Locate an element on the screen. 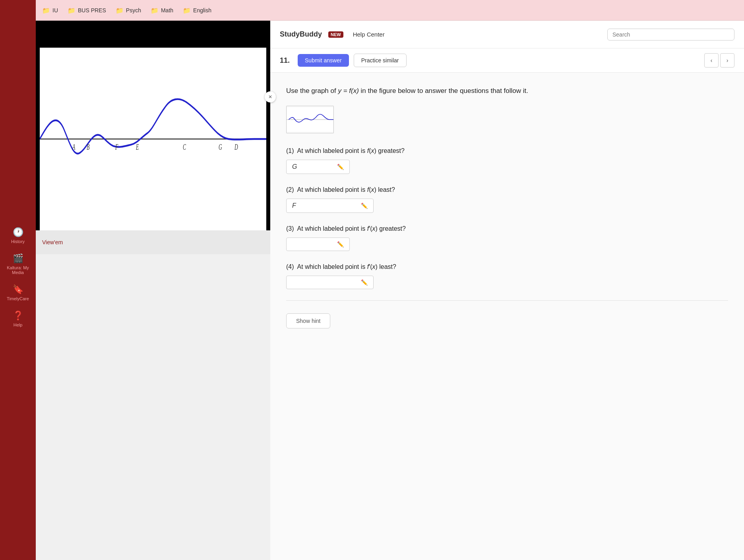  folder-icon-english: 📁 is located at coordinates (187, 10).